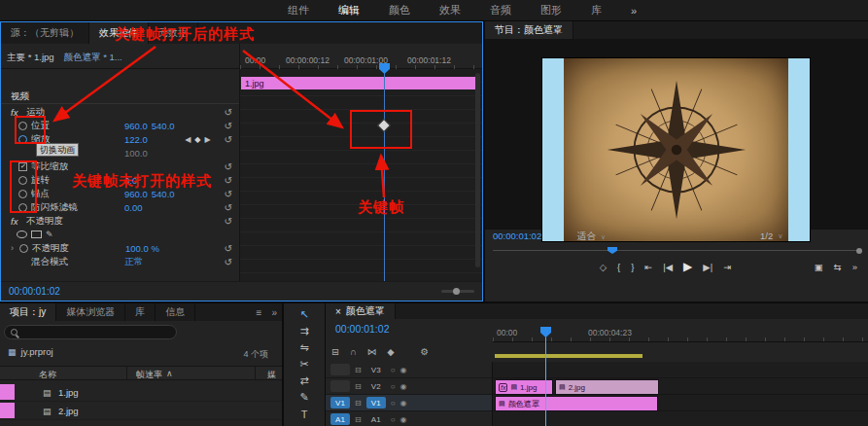 Image resolution: width=868 pixels, height=426 pixels. I want to click on tab-info: 信息, so click(175, 312).